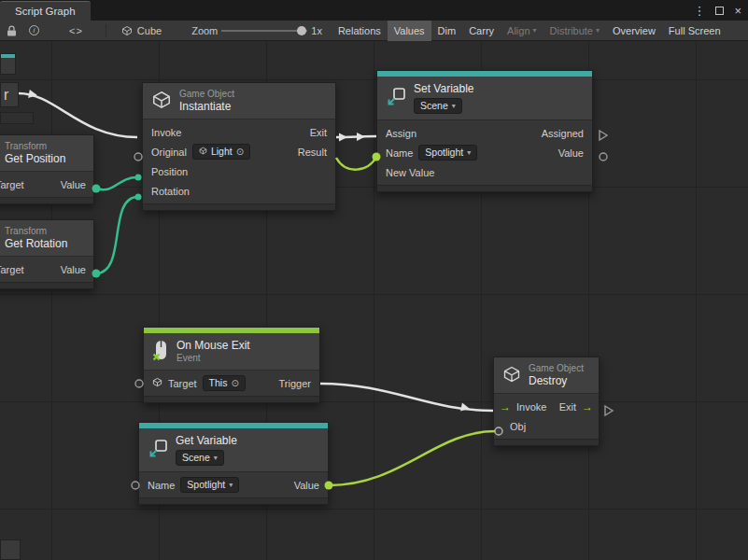  I want to click on node-instantiate: Game Object Instantiate Invoke Exit Orig…, so click(239, 147).